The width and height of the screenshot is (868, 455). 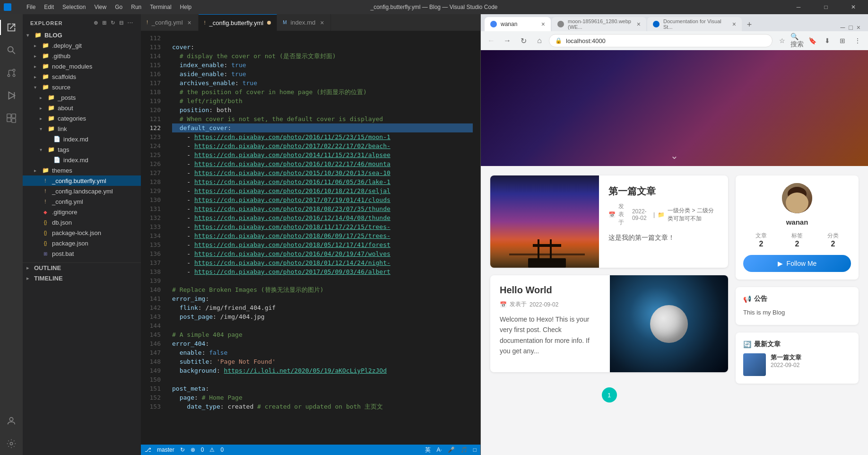 I want to click on home-button: ⌂, so click(x=539, y=41).